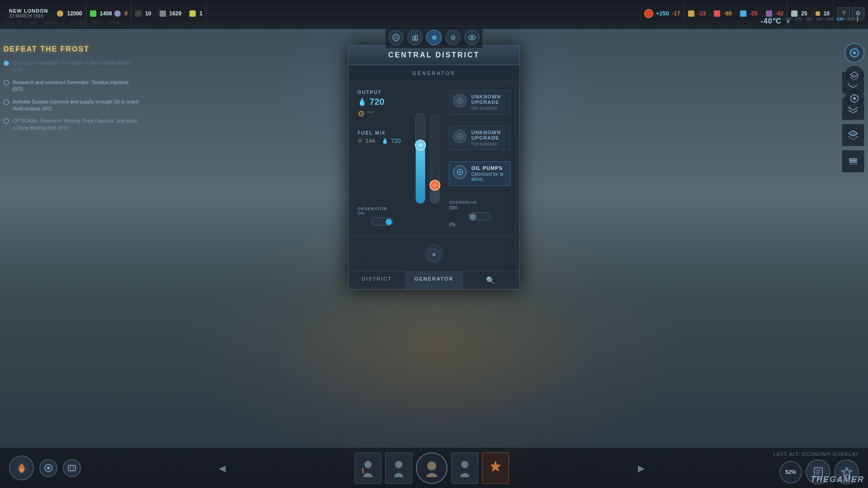 The image size is (868, 488). I want to click on heat-positive: +250, so click(663, 14).